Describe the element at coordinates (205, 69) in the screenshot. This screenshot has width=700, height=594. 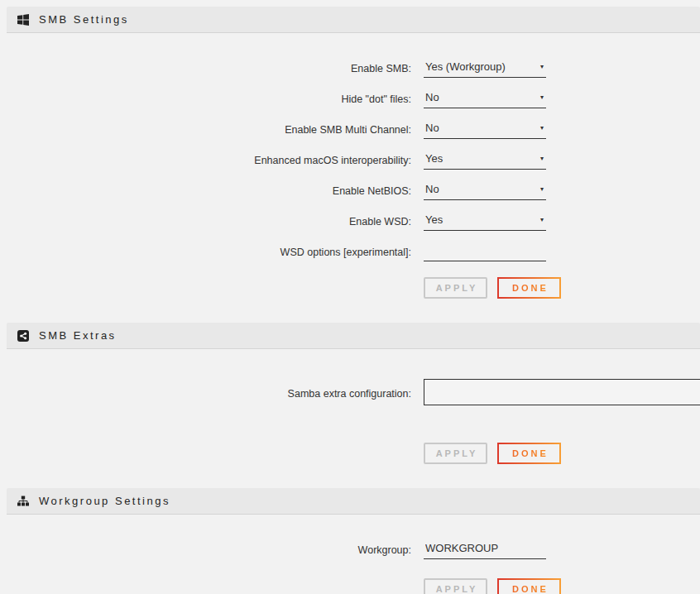
I see `field-label: Enable SMB:` at that location.